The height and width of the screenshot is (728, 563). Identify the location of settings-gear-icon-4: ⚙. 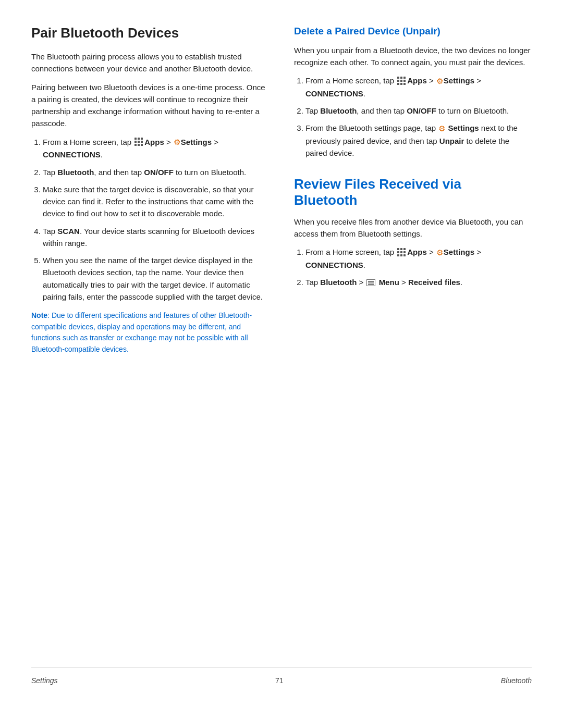
(440, 252).